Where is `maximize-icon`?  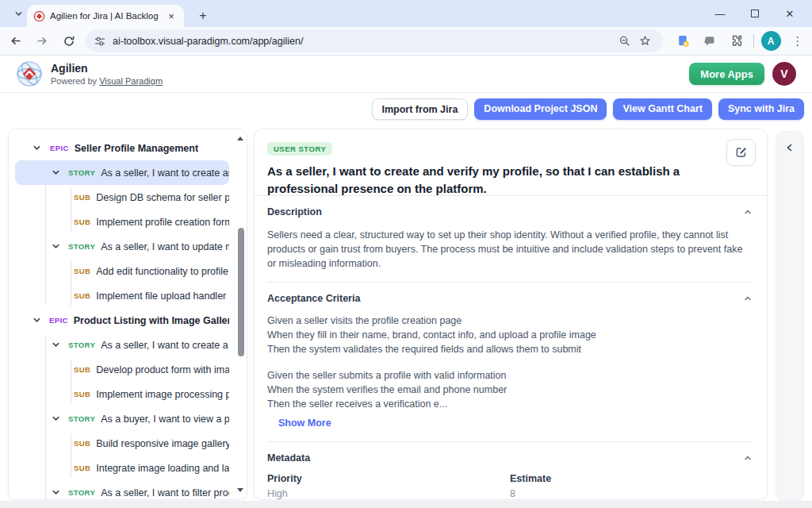 maximize-icon is located at coordinates (755, 13).